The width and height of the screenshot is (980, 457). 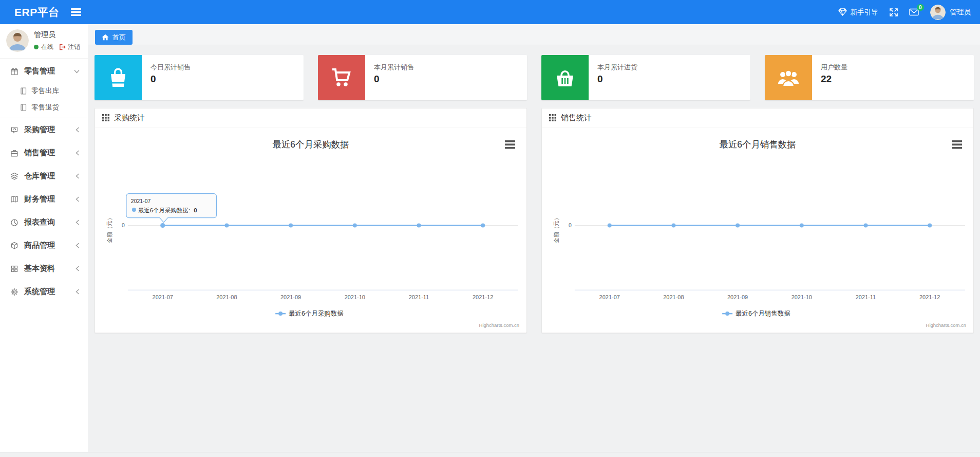 I want to click on svg-text: 2021-12, so click(x=483, y=297).